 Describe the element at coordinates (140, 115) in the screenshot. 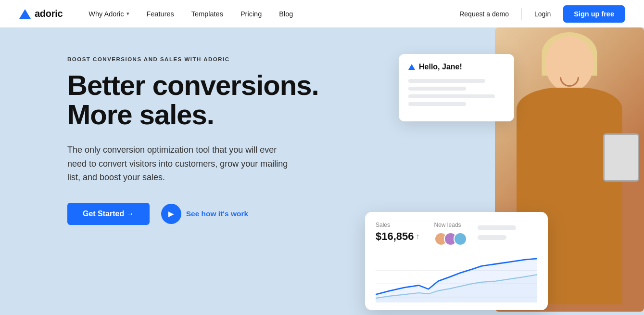

I see `hero-title-line2: More sales.` at that location.